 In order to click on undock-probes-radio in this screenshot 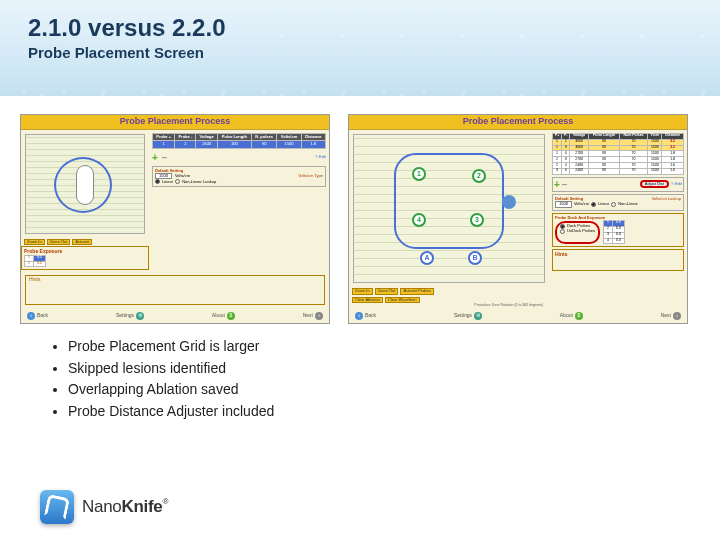, I will do `click(562, 232)`.